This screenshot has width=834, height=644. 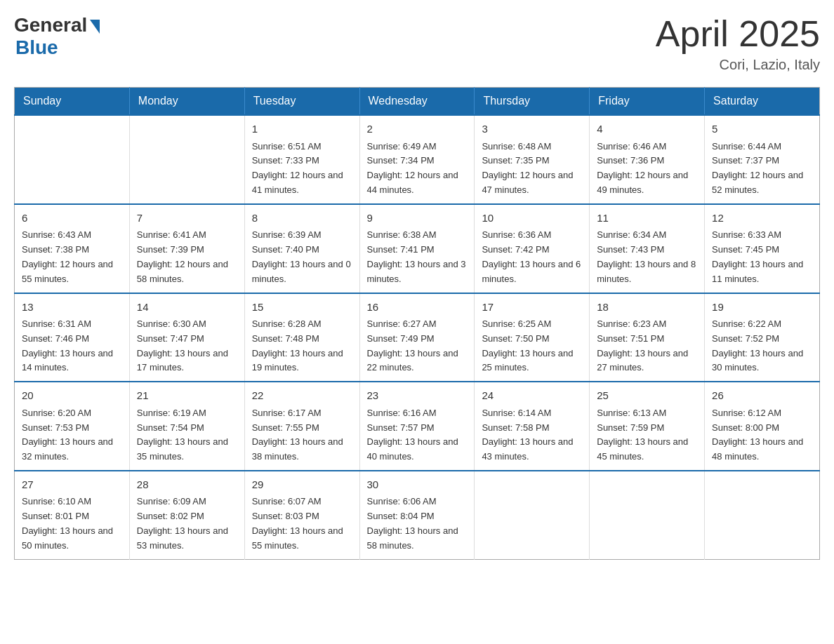 What do you see at coordinates (762, 102) in the screenshot?
I see `header-day-saturday: Saturday` at bounding box center [762, 102].